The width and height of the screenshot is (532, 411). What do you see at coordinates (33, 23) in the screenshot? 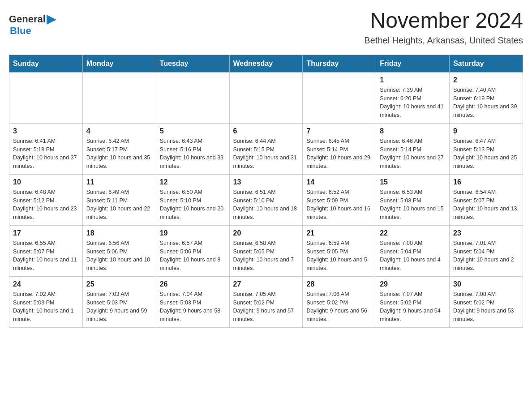
I see `logo: General Blue` at bounding box center [33, 23].